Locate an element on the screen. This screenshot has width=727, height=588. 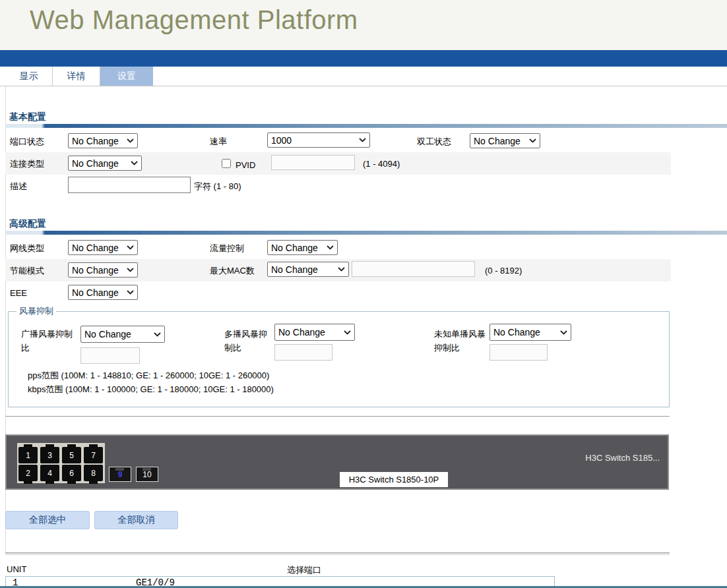
pps-range-text: pps范围 (100M: 1 - 148810; GE: 1 - 260000;… is located at coordinates (148, 376).